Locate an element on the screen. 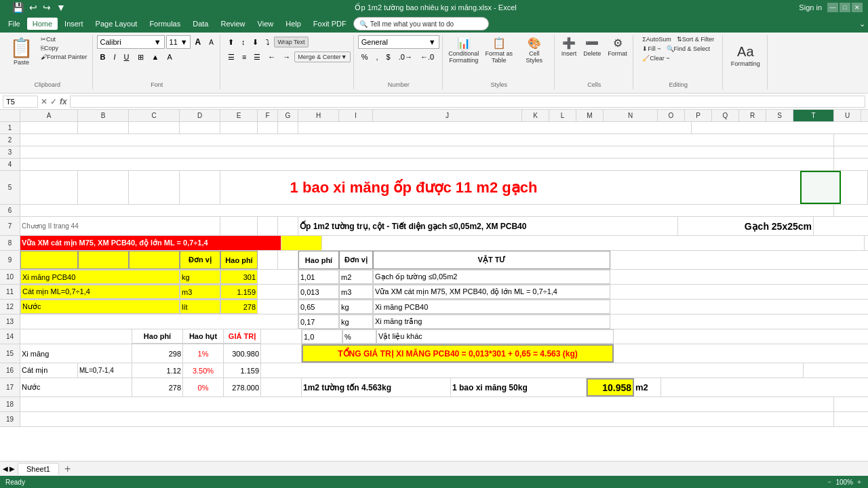  cell-row19 is located at coordinates (427, 419).